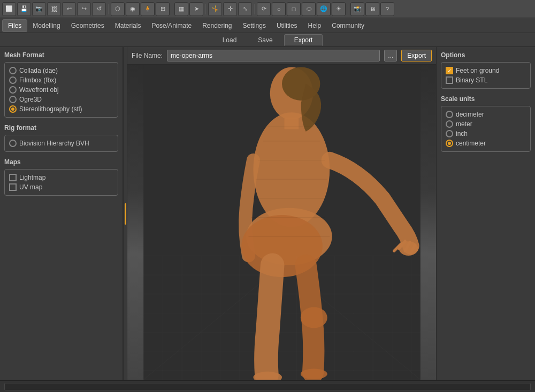 The image size is (535, 392). What do you see at coordinates (61, 90) in the screenshot?
I see `section-box: Collada (dae)Filmbox (fbx)Wavefront objO…` at bounding box center [61, 90].